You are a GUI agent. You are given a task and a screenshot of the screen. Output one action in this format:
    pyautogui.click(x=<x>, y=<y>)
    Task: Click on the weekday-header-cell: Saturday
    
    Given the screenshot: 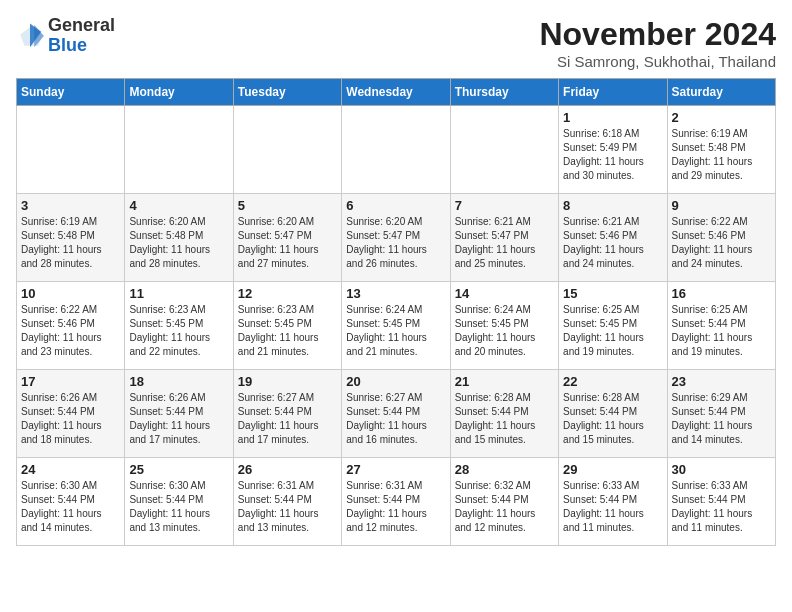 What is the action you would take?
    pyautogui.click(x=721, y=92)
    